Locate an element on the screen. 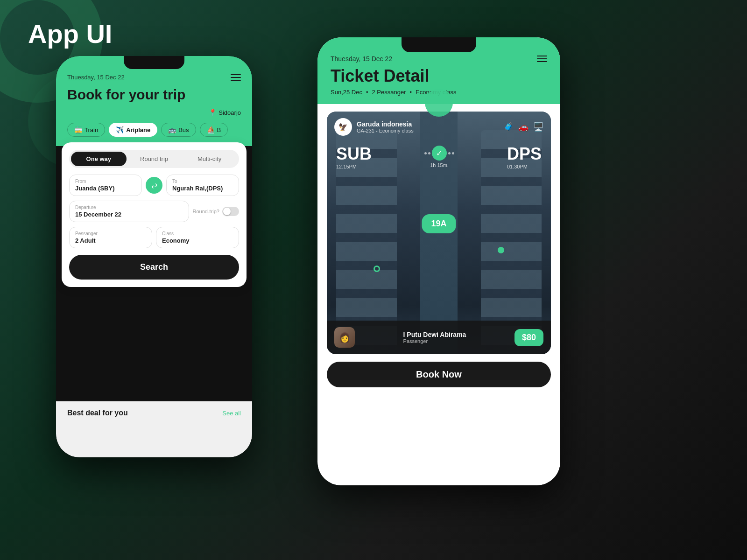 The image size is (747, 560). location-row: 📍 Sidoarjo is located at coordinates (154, 112).